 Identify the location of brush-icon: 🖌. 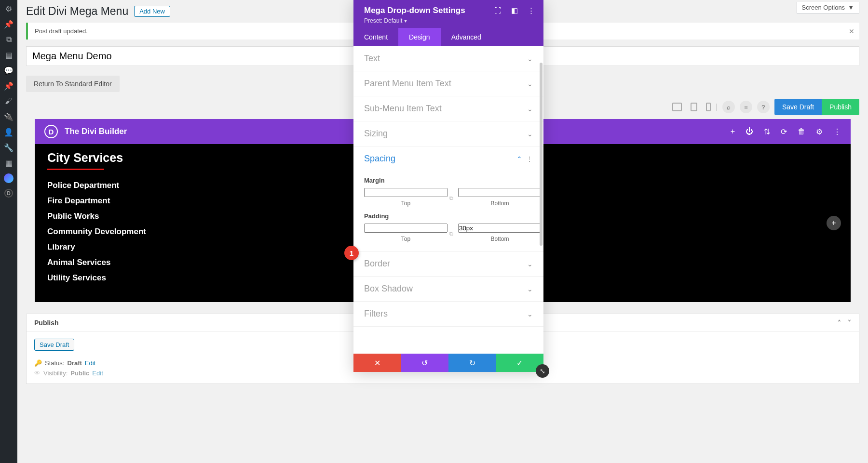
(9, 101).